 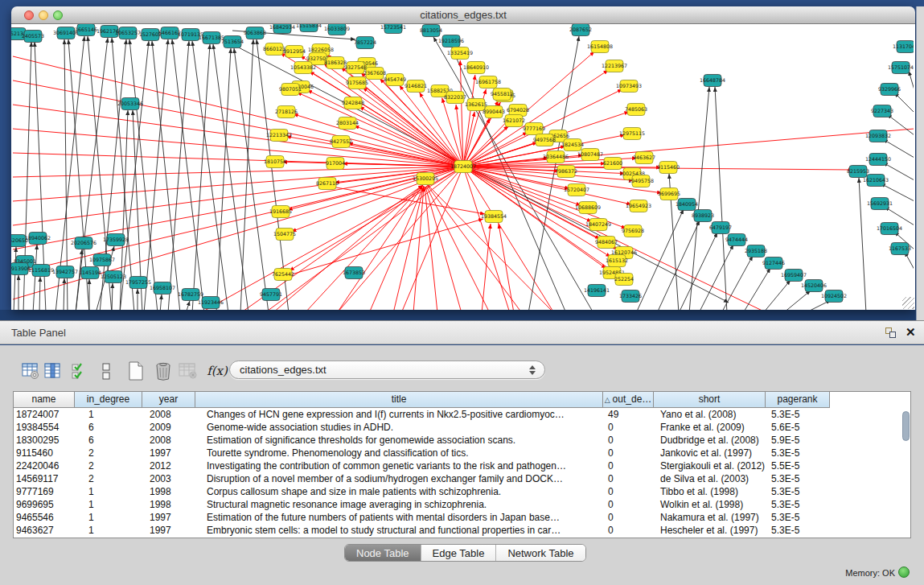 What do you see at coordinates (421, 505) in the screenshot?
I see `table-row: 969969511998Structural magnetic resonanc…` at bounding box center [421, 505].